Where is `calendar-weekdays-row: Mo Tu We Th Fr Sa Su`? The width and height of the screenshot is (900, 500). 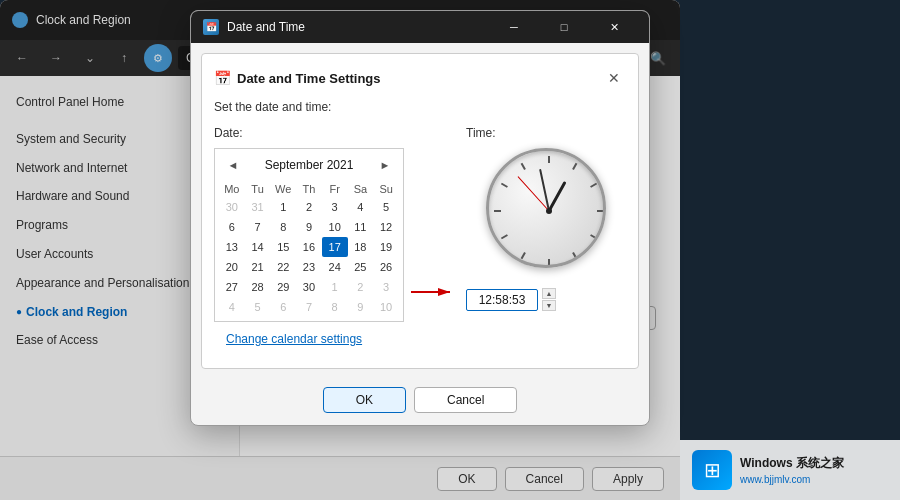 calendar-weekdays-row: Mo Tu We Th Fr Sa Su is located at coordinates (309, 189).